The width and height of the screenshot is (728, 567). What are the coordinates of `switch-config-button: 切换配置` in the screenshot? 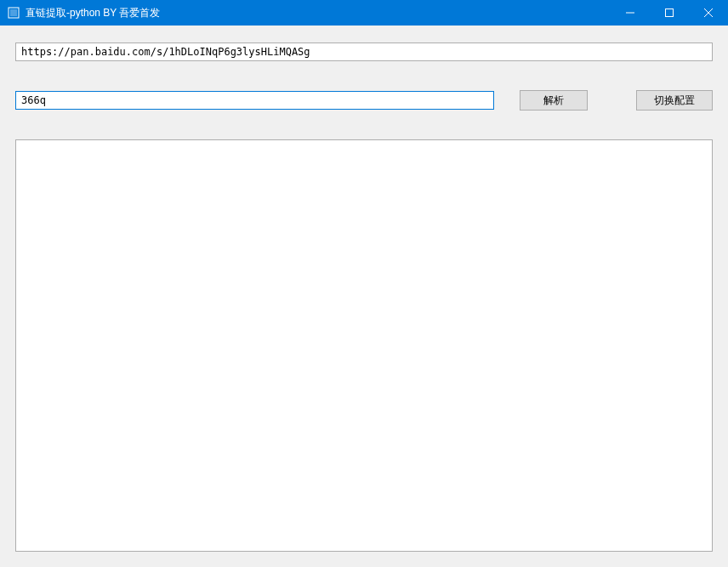 It's located at (674, 100).